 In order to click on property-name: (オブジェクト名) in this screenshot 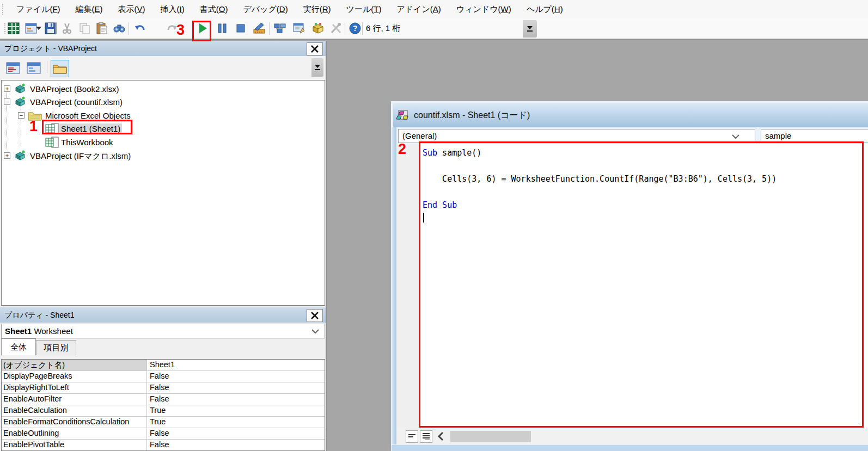, I will do `click(74, 365)`.